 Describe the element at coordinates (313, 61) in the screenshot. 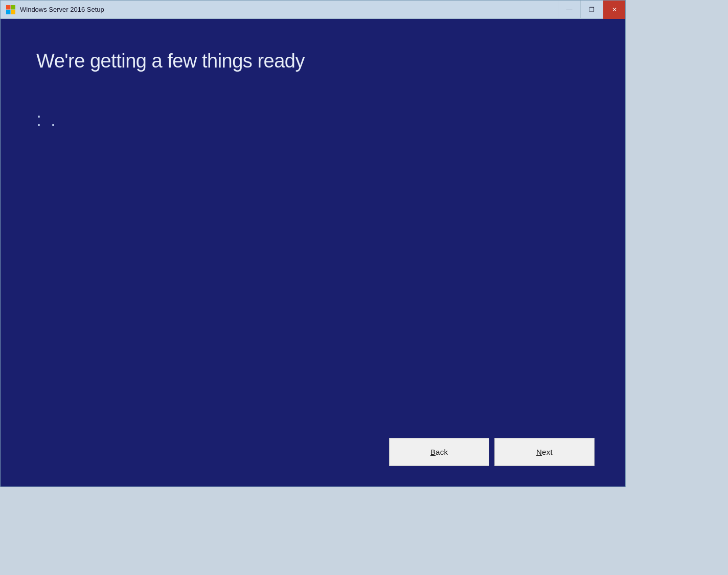

I see `main-heading: We're getting a few things ready` at that location.